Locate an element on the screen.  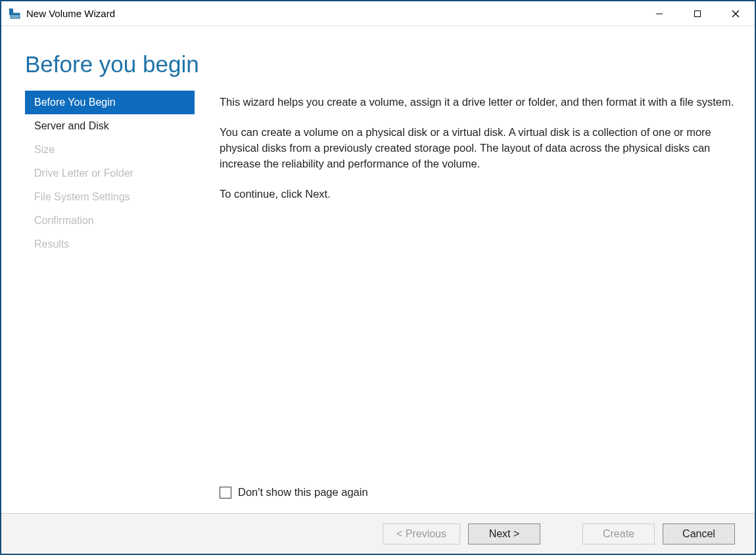
close-button is located at coordinates (736, 14).